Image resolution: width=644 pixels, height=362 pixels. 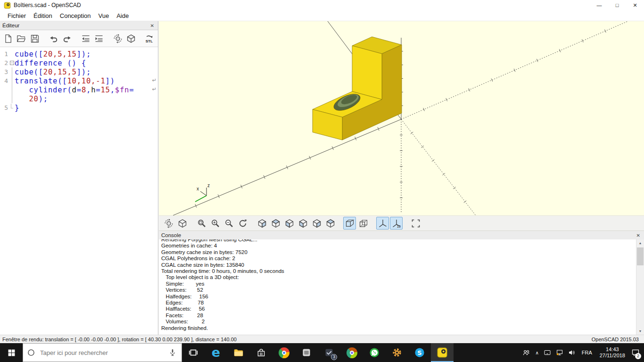 I want to click on cube-bottom-icon, so click(x=289, y=223).